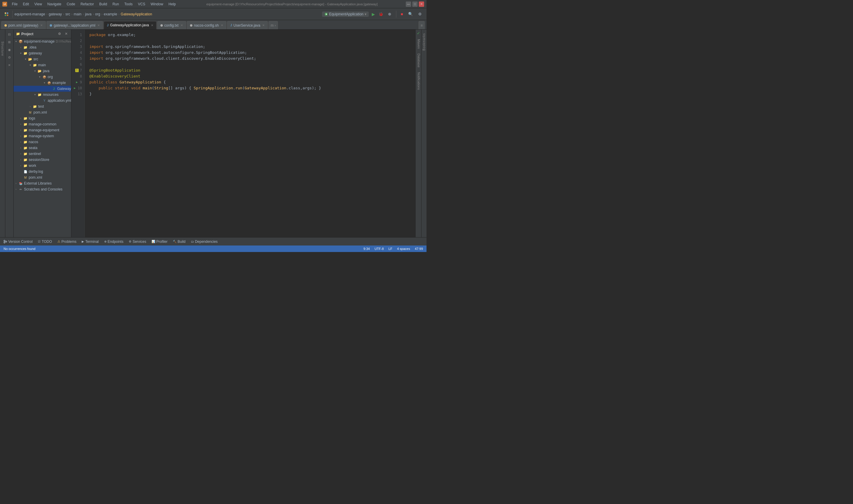  Describe the element at coordinates (402, 14) in the screenshot. I see `stop-button: ■` at that location.